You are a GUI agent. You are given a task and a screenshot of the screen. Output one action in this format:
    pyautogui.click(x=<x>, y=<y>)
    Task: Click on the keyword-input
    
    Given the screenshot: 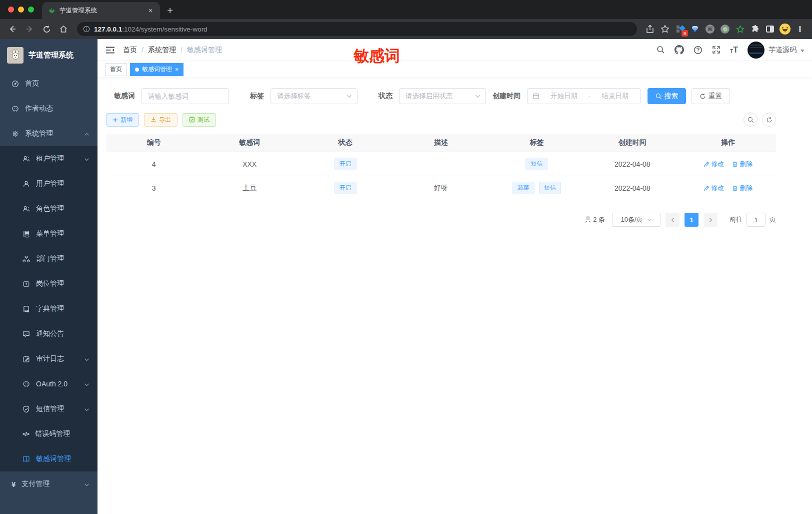 What is the action you would take?
    pyautogui.click(x=185, y=96)
    